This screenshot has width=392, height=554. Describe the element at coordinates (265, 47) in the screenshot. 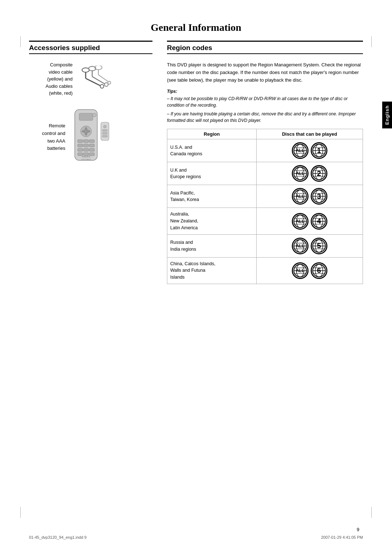

I see `region-codes-heading: Region codes` at that location.